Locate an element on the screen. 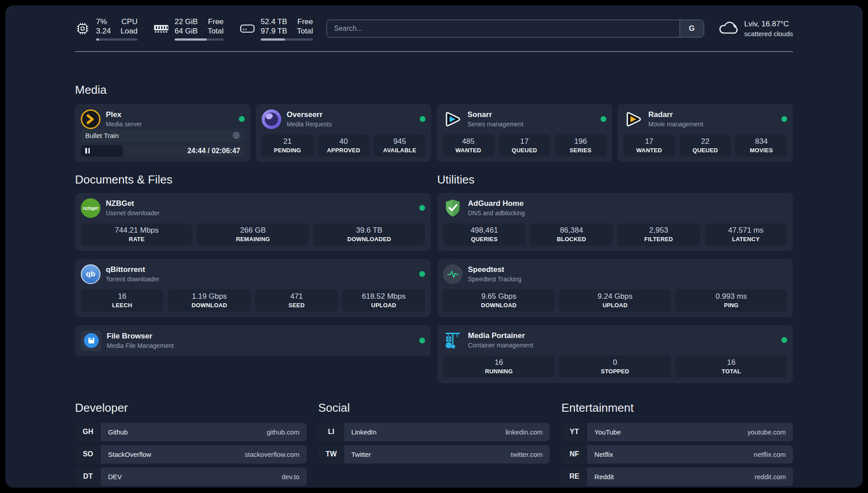 Image resolution: width=868 pixels, height=493 pixels. link-abbr: NF is located at coordinates (574, 455).